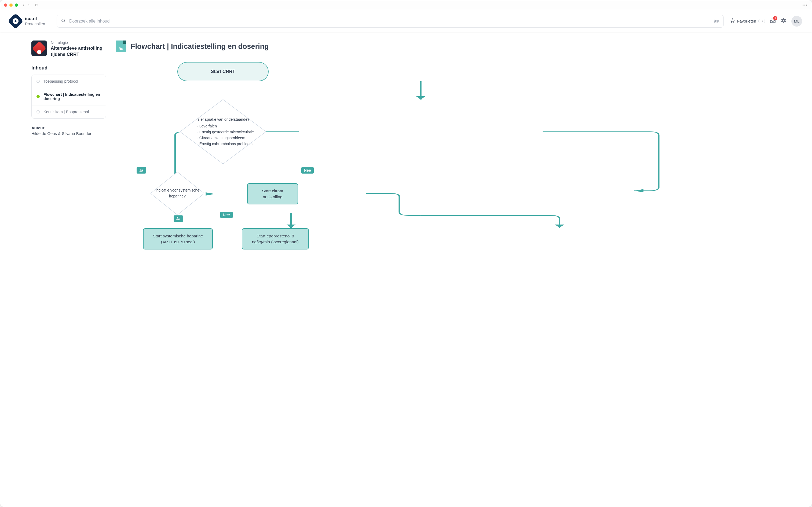  I want to click on content-title: Flowchart | Indicatiestelling en doserin…, so click(200, 46).